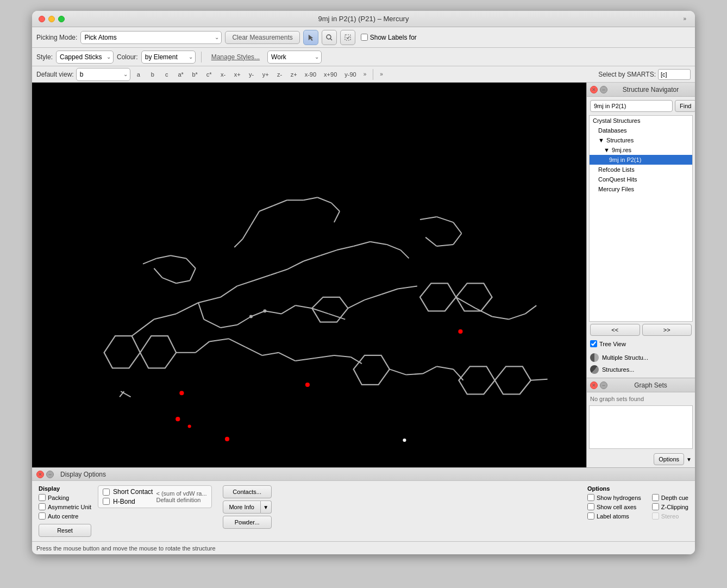 The height and width of the screenshot is (588, 727). What do you see at coordinates (311, 37) in the screenshot?
I see `cursor-tool-button` at bounding box center [311, 37].